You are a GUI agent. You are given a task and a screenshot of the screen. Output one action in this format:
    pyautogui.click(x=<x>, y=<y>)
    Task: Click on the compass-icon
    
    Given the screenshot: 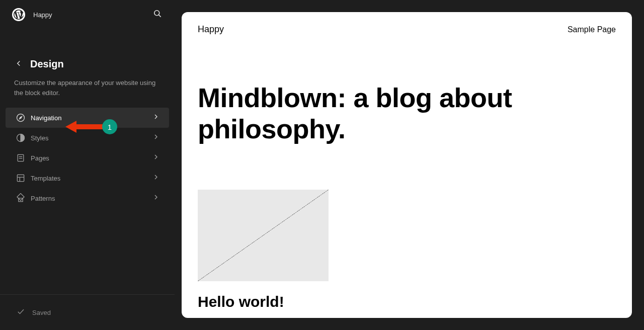 What is the action you would take?
    pyautogui.click(x=21, y=118)
    